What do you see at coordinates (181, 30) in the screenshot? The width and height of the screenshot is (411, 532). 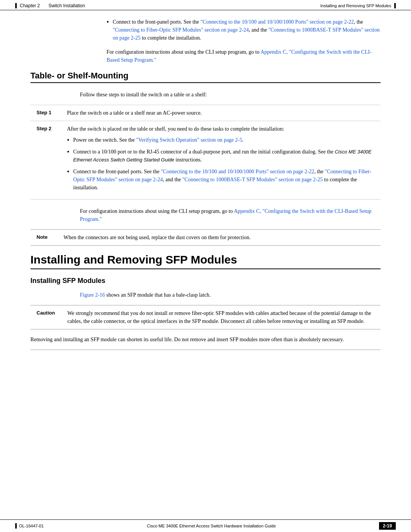 I see `intro-link-2: "Connecting to Fiber-Optic SFP Modules" …` at bounding box center [181, 30].